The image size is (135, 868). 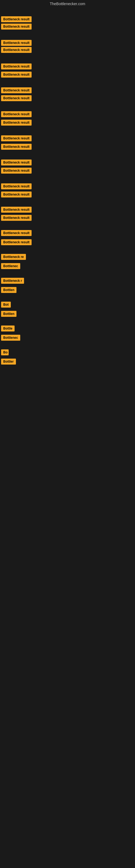 I want to click on badge-row: Bot, so click(x=6, y=305).